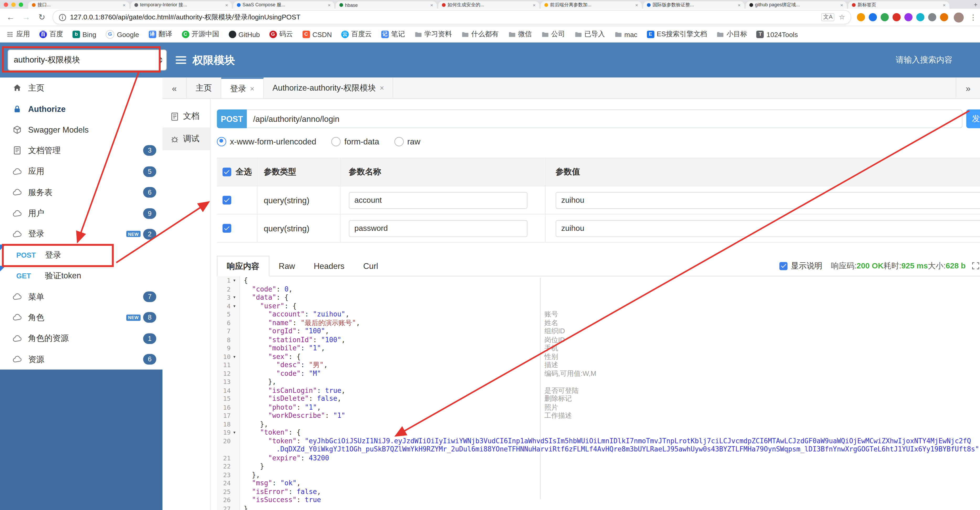 This screenshot has height=510, width=980. Describe the element at coordinates (553, 34) in the screenshot. I see `bookmark-item: 公司` at that location.